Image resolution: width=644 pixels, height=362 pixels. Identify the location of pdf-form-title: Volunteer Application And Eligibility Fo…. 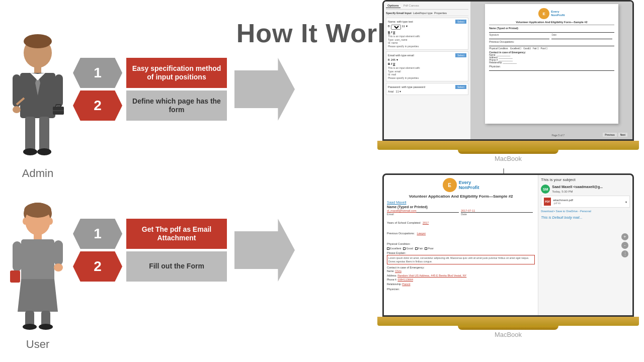
(551, 23).